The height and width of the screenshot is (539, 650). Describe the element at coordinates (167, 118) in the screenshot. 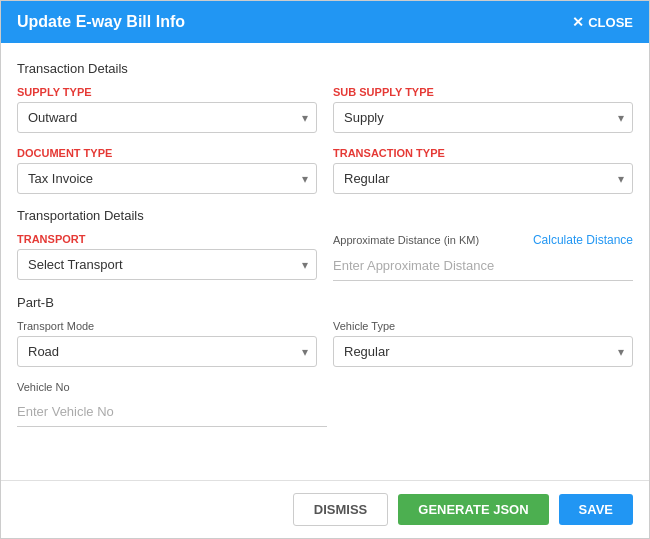

I see `supply-type-select: Outward Inward` at that location.